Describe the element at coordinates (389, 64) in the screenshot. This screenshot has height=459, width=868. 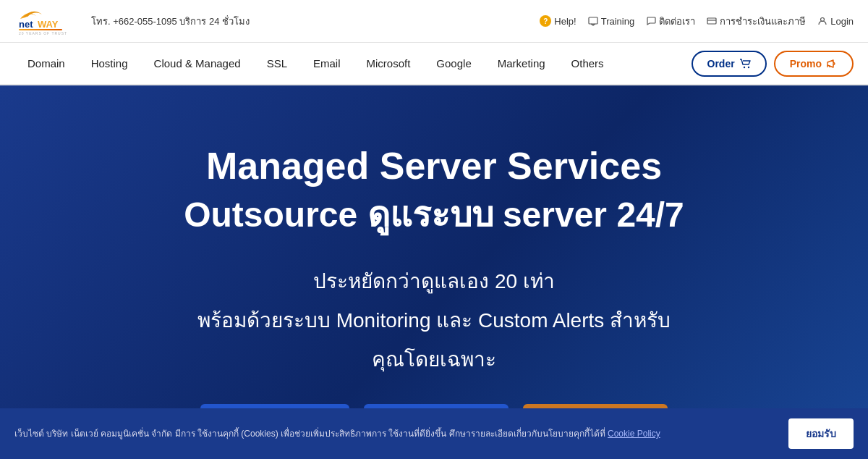
I see `nav-microsoft: Microsoft` at that location.